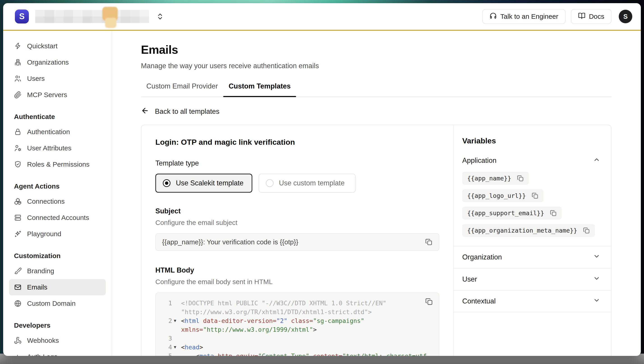 This screenshot has width=644, height=364. Describe the element at coordinates (58, 234) in the screenshot. I see `sidebar-item-playground: Playground` at that location.